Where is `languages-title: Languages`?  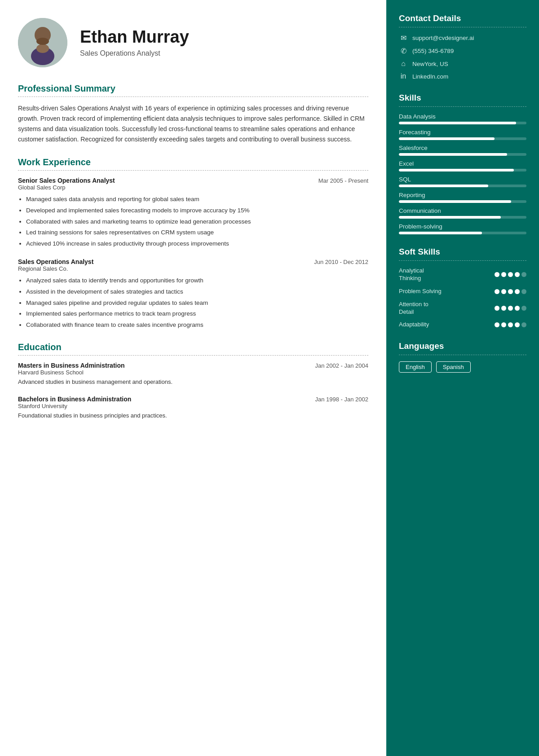 languages-title: Languages is located at coordinates (463, 346).